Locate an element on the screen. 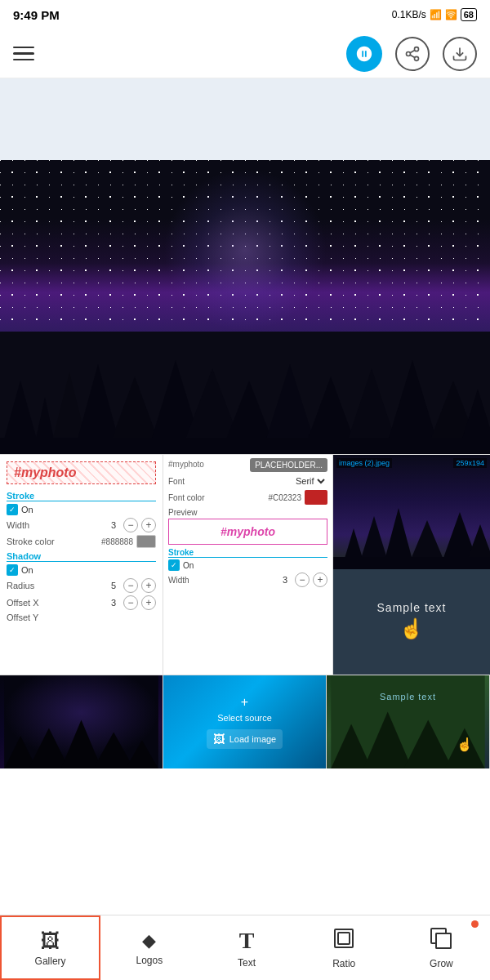  thumb-select-source: + Select source 🖼 Load image is located at coordinates (245, 722).